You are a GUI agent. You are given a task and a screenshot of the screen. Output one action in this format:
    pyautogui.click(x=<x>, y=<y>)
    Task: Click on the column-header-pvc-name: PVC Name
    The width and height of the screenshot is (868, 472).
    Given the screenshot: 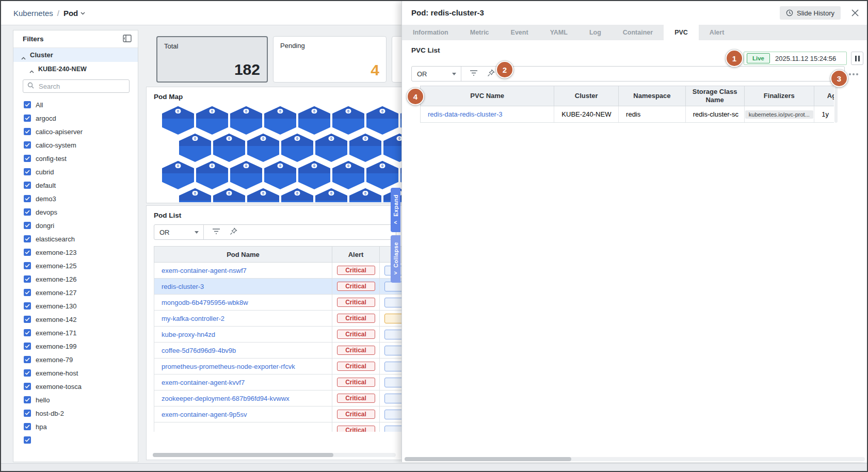 What is the action you would take?
    pyautogui.click(x=487, y=96)
    